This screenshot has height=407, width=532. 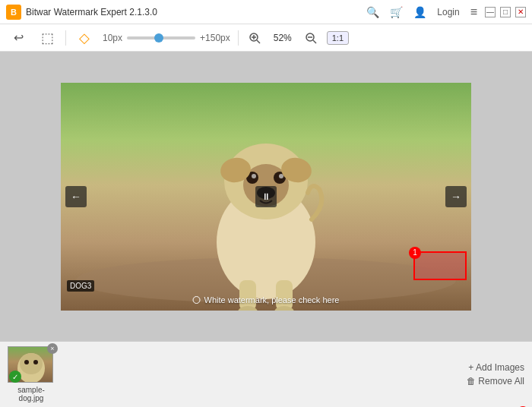 What do you see at coordinates (112, 38) in the screenshot?
I see `size-min-label: 10px` at bounding box center [112, 38].